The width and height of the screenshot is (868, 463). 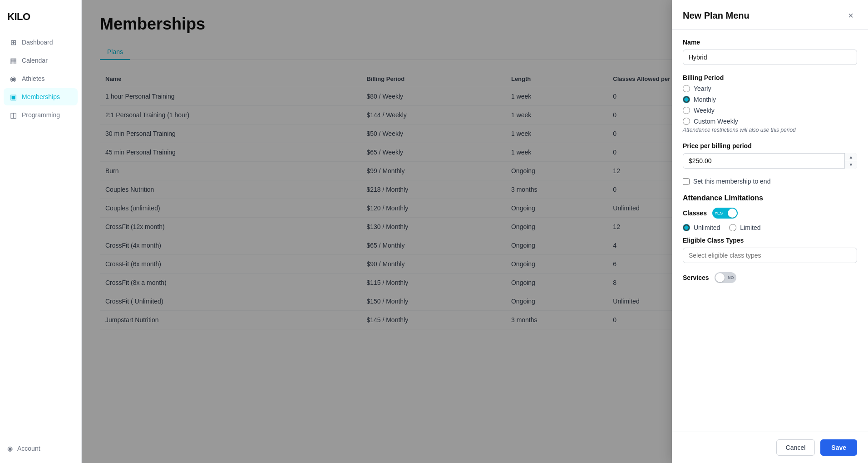 I want to click on unlimited-option: Unlimited, so click(x=701, y=228).